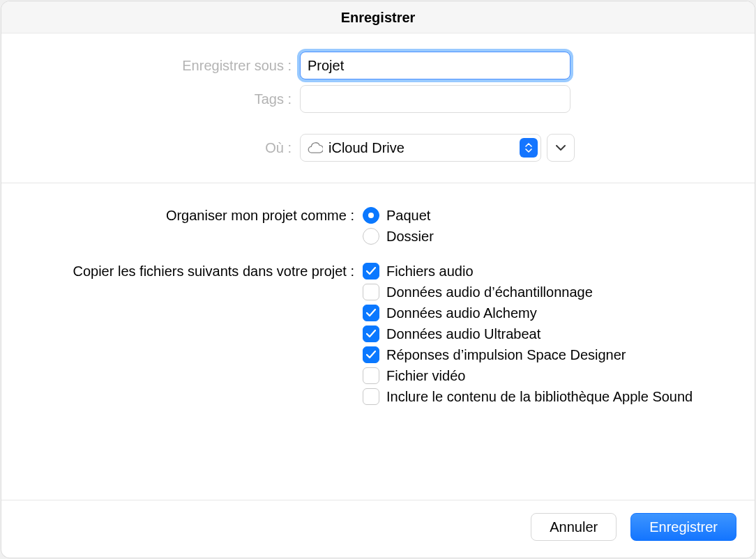 This screenshot has width=756, height=559. I want to click on radio-folder, so click(371, 236).